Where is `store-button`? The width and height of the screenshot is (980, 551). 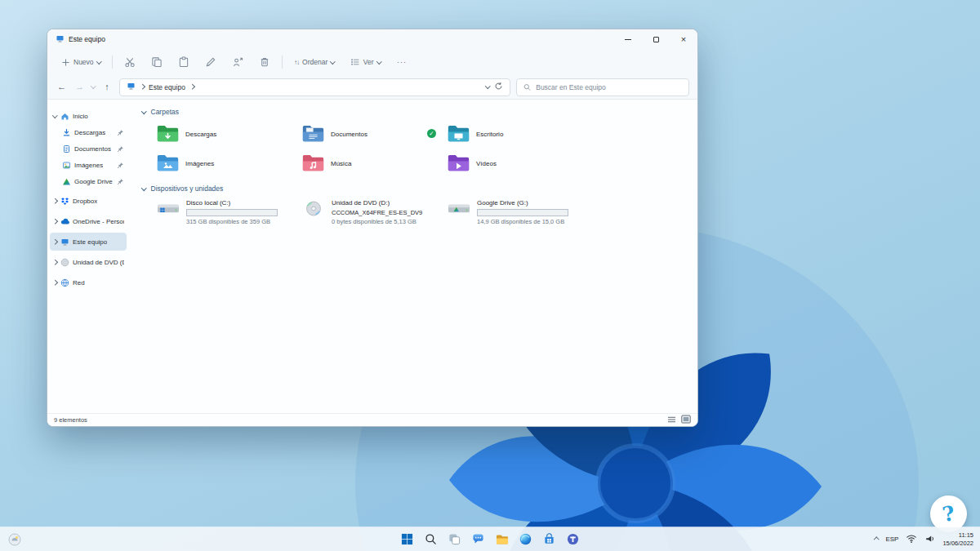
store-button is located at coordinates (549, 539).